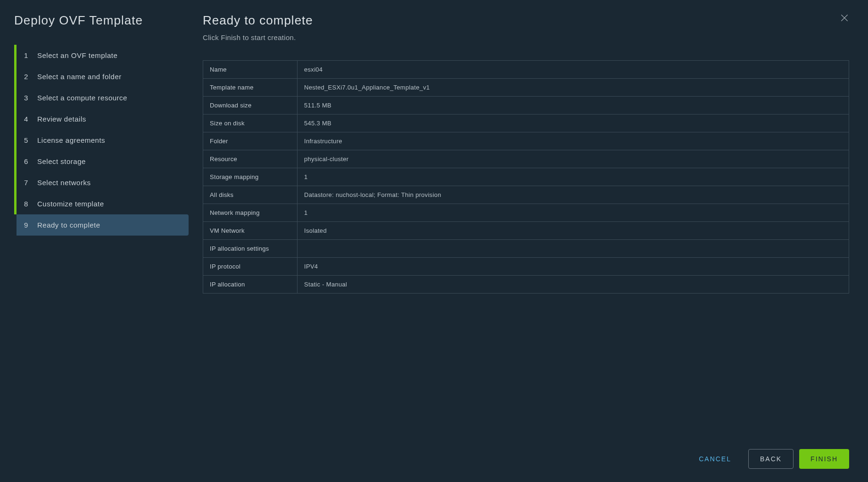 This screenshot has height=482, width=868. I want to click on table-row: Network mapping 1, so click(526, 213).